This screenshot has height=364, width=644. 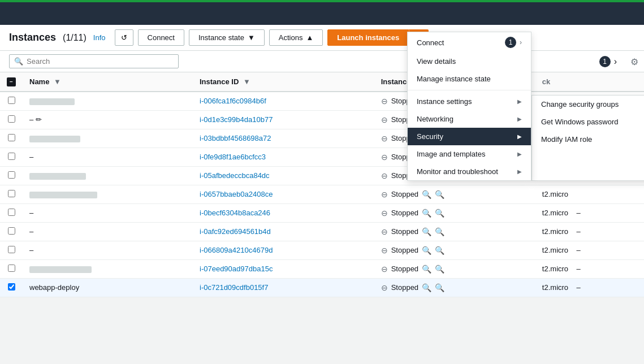 What do you see at coordinates (284, 82) in the screenshot?
I see `col-instance-id: Instance ID ▼` at bounding box center [284, 82].